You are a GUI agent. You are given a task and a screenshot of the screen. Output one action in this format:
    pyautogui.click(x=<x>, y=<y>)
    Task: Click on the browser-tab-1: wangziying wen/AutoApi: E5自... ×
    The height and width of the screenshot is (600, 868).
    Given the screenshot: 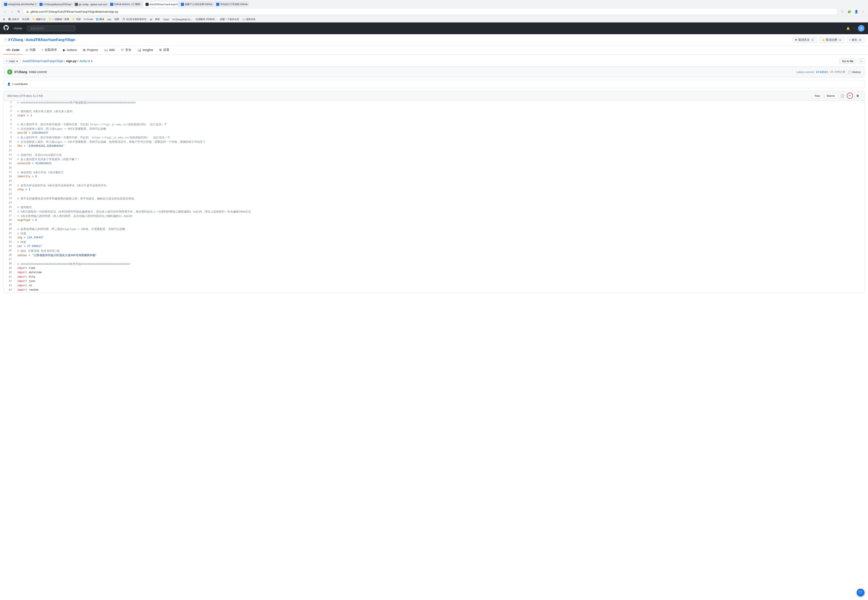 What is the action you would take?
    pyautogui.click(x=19, y=4)
    